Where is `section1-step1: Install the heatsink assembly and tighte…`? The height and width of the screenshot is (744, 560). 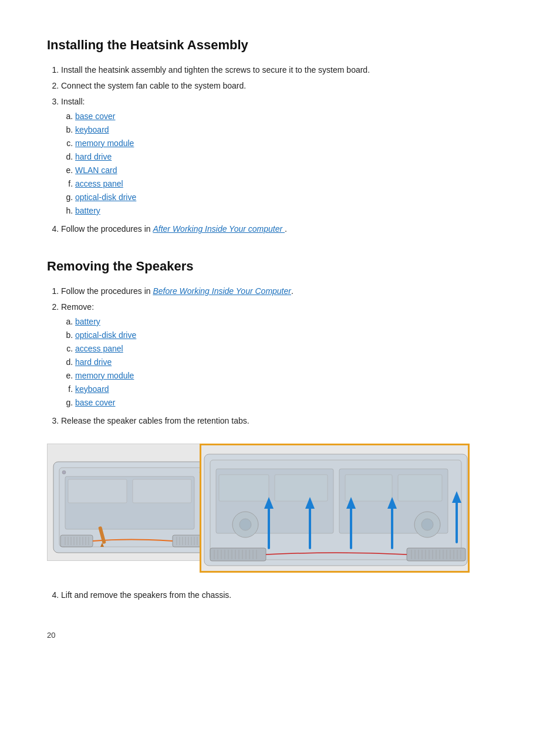
section1-step1: Install the heatsink assembly and tighte… is located at coordinates (287, 70).